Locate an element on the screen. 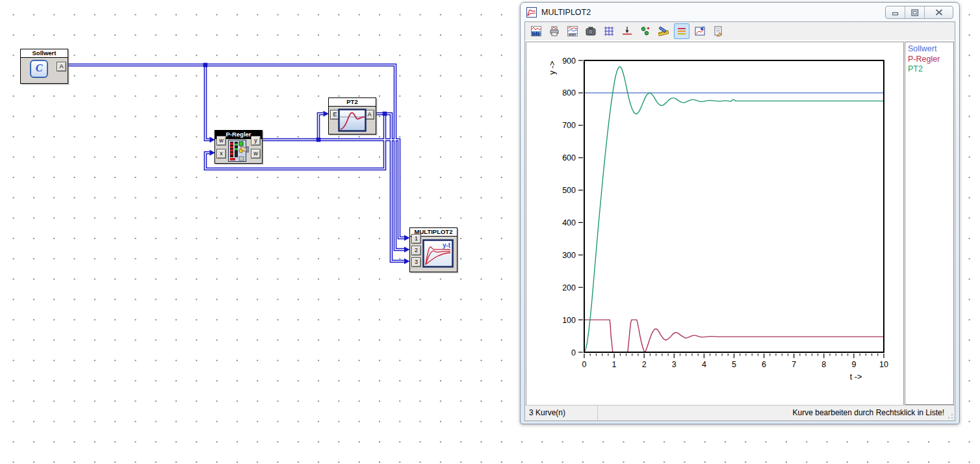  minimize-icon is located at coordinates (896, 13).